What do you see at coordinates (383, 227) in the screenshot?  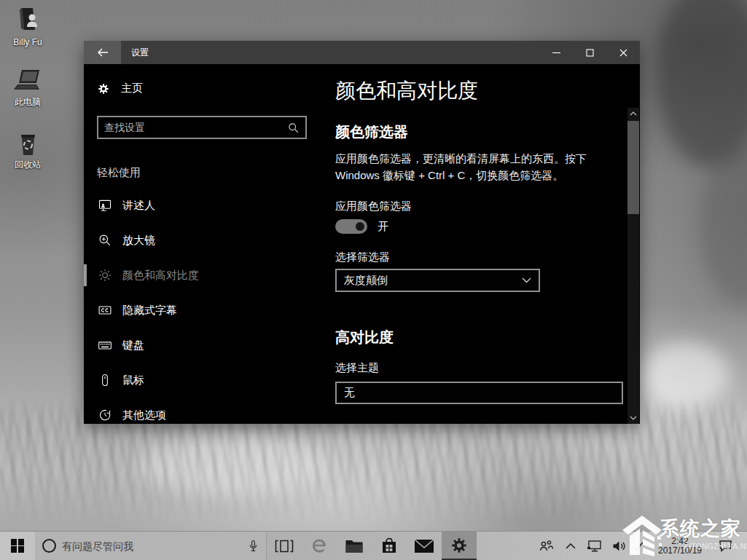 I see `toggle-state-label: 开` at bounding box center [383, 227].